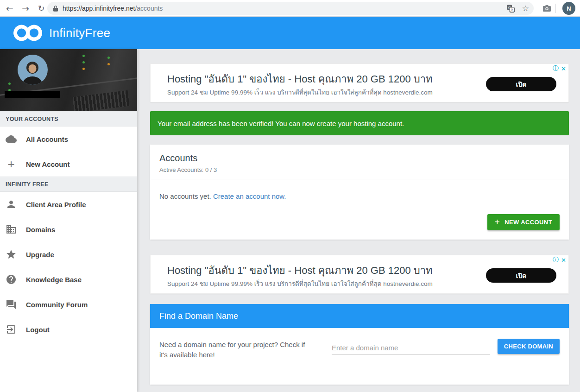 The width and height of the screenshot is (580, 392). What do you see at coordinates (11, 329) in the screenshot?
I see `logout-icon` at bounding box center [11, 329].